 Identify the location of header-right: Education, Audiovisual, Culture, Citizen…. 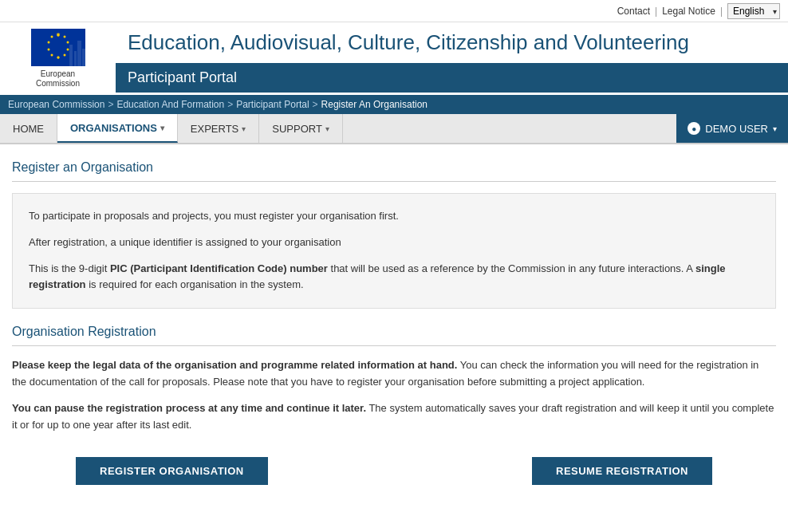
(451, 59).